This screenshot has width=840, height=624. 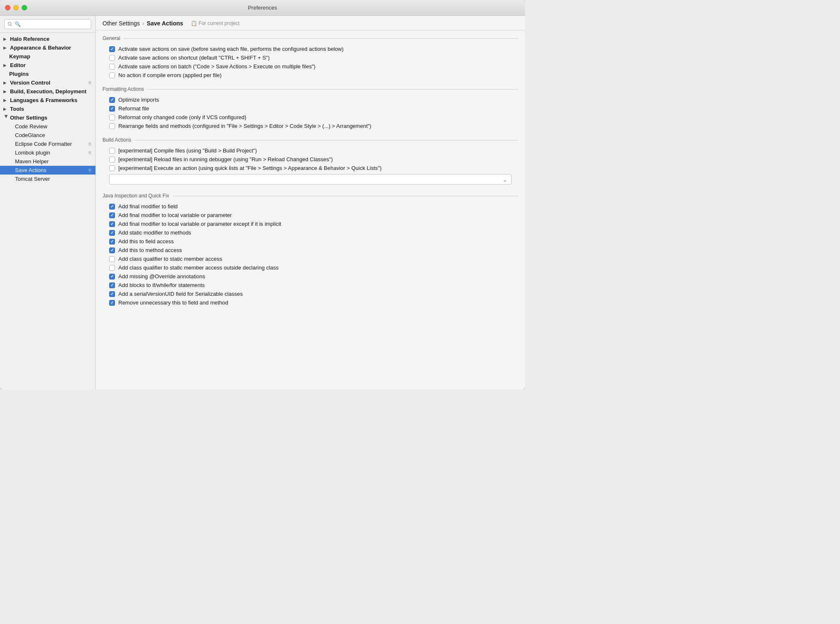 I want to click on checkbox-reformat-changed, so click(x=112, y=117).